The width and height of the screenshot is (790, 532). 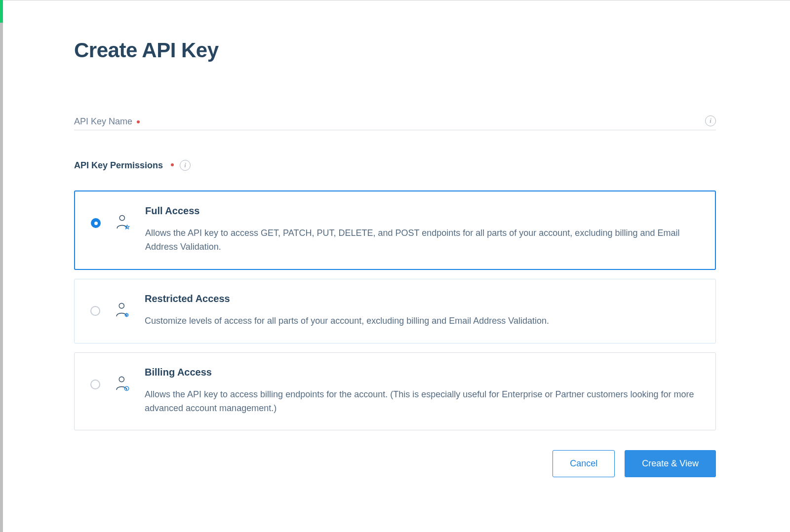 What do you see at coordinates (422, 299) in the screenshot?
I see `option-title: Restricted Access` at bounding box center [422, 299].